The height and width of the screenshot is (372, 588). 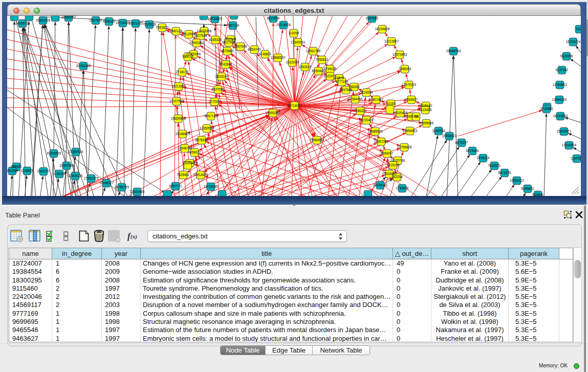 What do you see at coordinates (201, 36) in the screenshot?
I see `svg-text: 9527506` at bounding box center [201, 36].